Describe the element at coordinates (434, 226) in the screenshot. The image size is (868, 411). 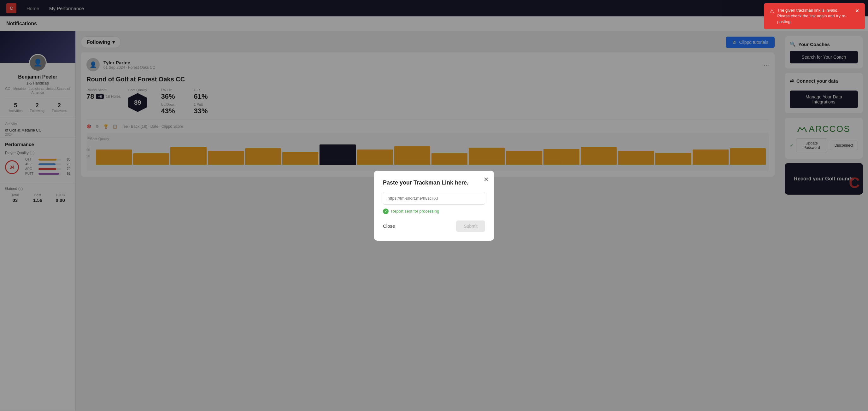
I see `modal-actions: Close Submit` at that location.